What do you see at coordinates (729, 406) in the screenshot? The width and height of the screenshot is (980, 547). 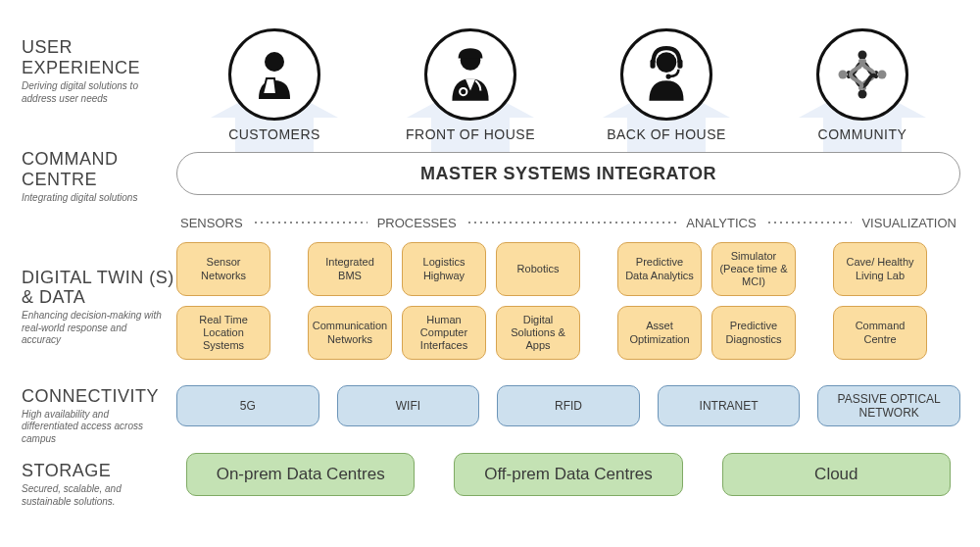 I see `conn-box: INTRANET` at bounding box center [729, 406].